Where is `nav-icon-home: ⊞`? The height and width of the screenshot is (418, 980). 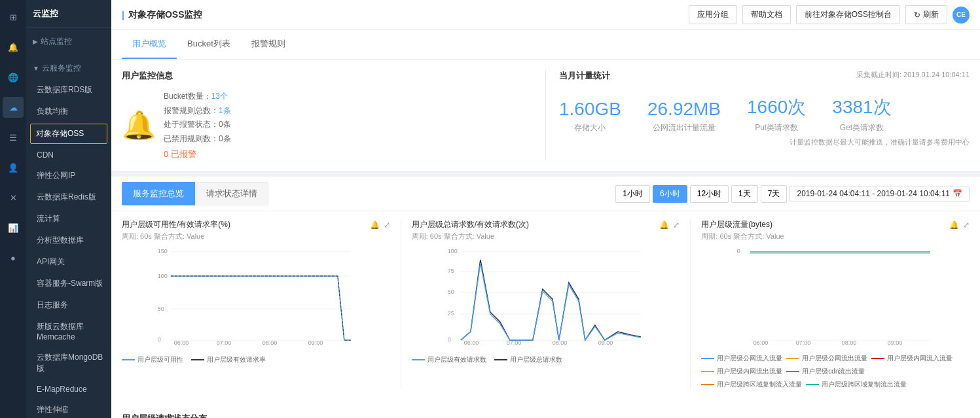
nav-icon-home: ⊞ is located at coordinates (13, 17).